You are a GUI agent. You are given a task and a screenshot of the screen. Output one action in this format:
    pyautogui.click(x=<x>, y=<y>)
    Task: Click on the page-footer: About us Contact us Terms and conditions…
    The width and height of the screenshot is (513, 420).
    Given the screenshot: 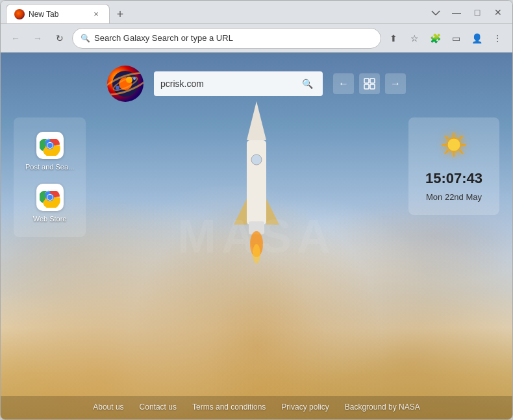 What is the action you would take?
    pyautogui.click(x=256, y=408)
    